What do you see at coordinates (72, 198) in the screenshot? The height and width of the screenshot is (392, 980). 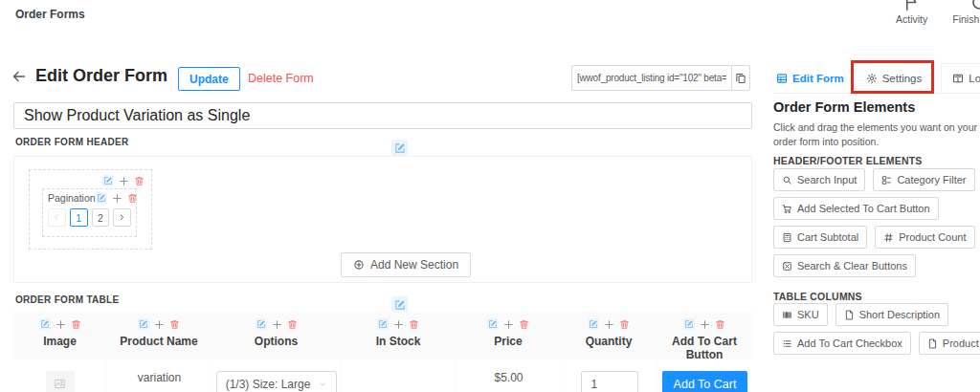 I see `pagination-element-label: Pagination` at bounding box center [72, 198].